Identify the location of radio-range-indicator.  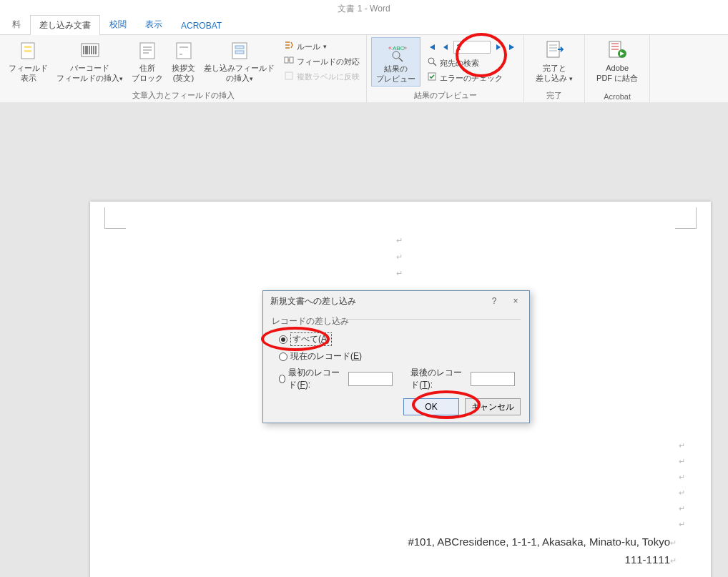
(282, 379).